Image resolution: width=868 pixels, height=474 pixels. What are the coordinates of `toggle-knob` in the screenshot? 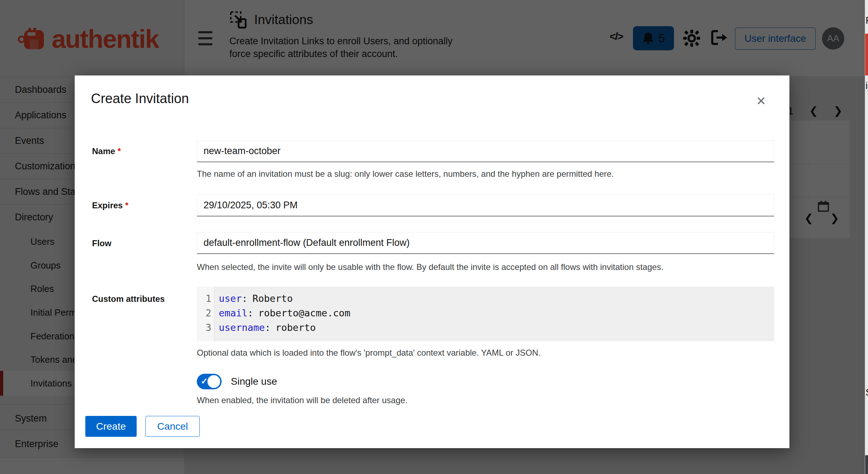 It's located at (214, 382).